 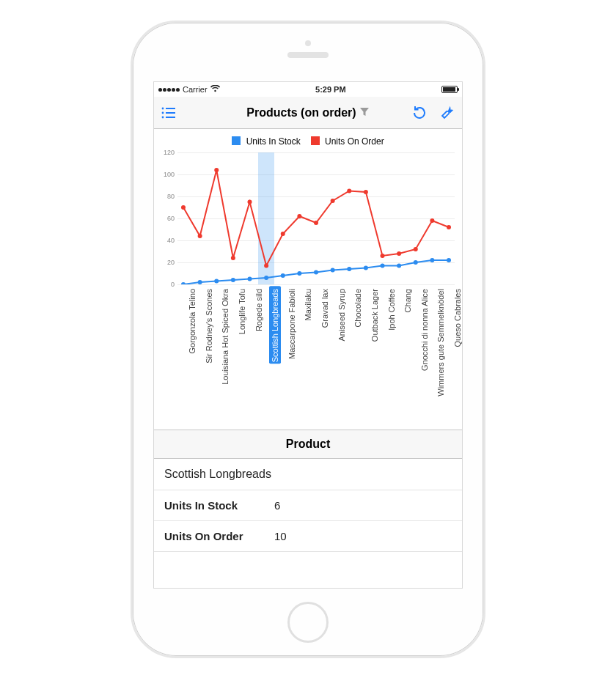 What do you see at coordinates (218, 474) in the screenshot?
I see `detail-product-name: Scottish Longbreads` at bounding box center [218, 474].